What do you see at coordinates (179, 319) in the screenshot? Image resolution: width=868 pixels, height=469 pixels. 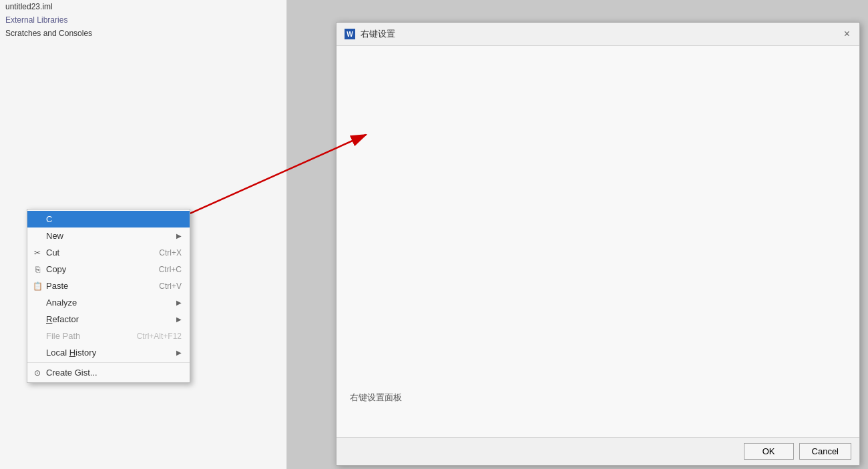 I see `submenu-arrow-refactor: ▶` at bounding box center [179, 319].